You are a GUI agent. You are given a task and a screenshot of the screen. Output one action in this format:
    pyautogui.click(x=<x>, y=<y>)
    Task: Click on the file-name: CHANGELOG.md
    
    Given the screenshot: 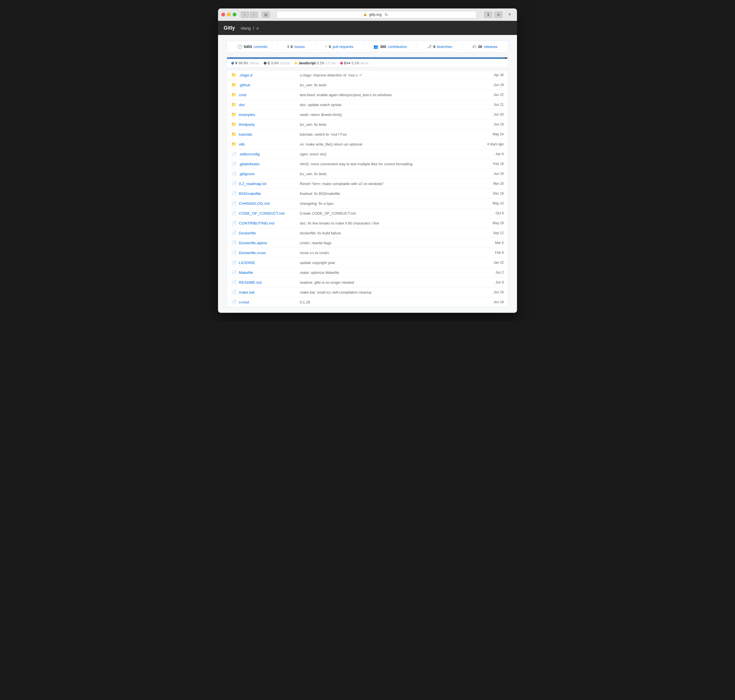 What is the action you would take?
    pyautogui.click(x=267, y=204)
    